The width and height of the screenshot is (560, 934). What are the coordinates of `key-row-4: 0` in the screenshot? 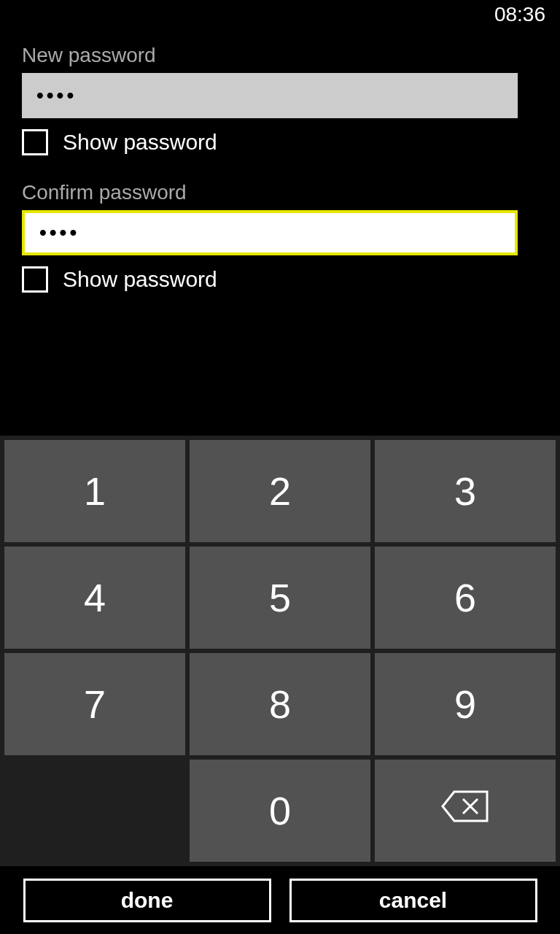 It's located at (280, 811).